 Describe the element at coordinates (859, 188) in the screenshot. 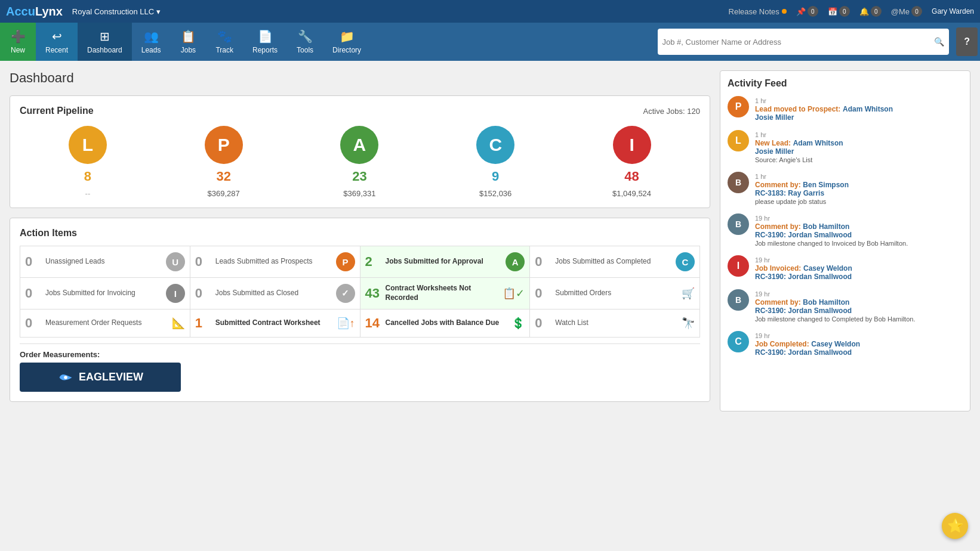

I see `feed-content-2: 1 hr Comment by: Ben Simpson RC-3183: Ra…` at that location.